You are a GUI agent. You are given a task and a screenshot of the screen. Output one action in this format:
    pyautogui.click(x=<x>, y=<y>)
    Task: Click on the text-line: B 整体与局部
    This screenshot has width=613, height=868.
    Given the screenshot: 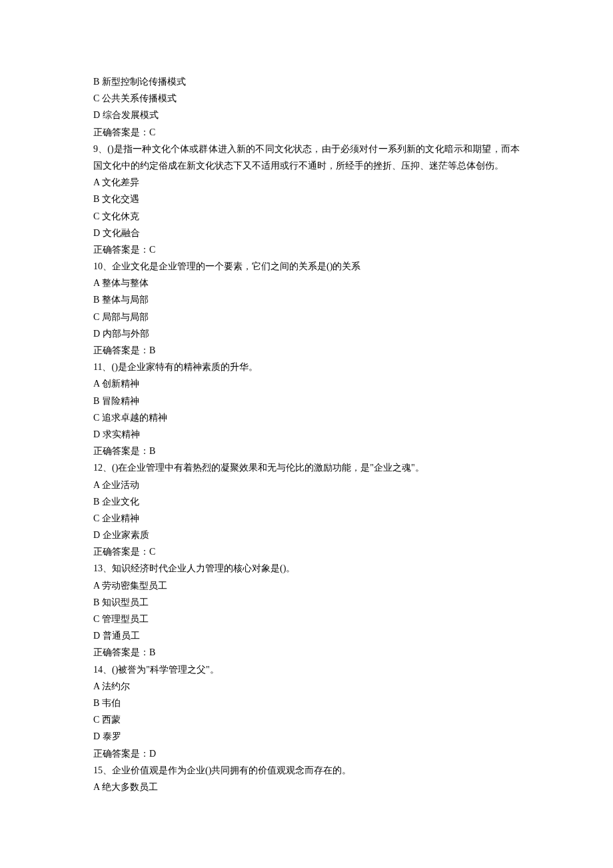 What is the action you would take?
    pyautogui.click(x=306, y=300)
    